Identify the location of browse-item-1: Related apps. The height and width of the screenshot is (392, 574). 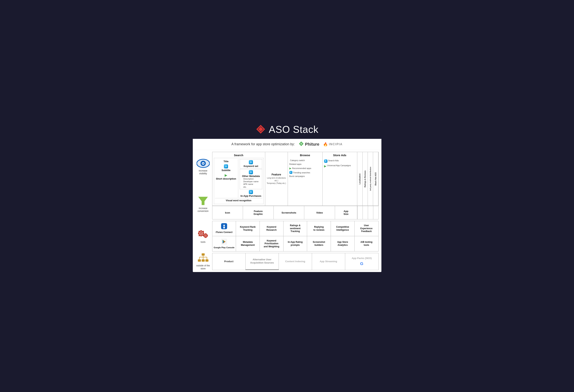
(305, 165).